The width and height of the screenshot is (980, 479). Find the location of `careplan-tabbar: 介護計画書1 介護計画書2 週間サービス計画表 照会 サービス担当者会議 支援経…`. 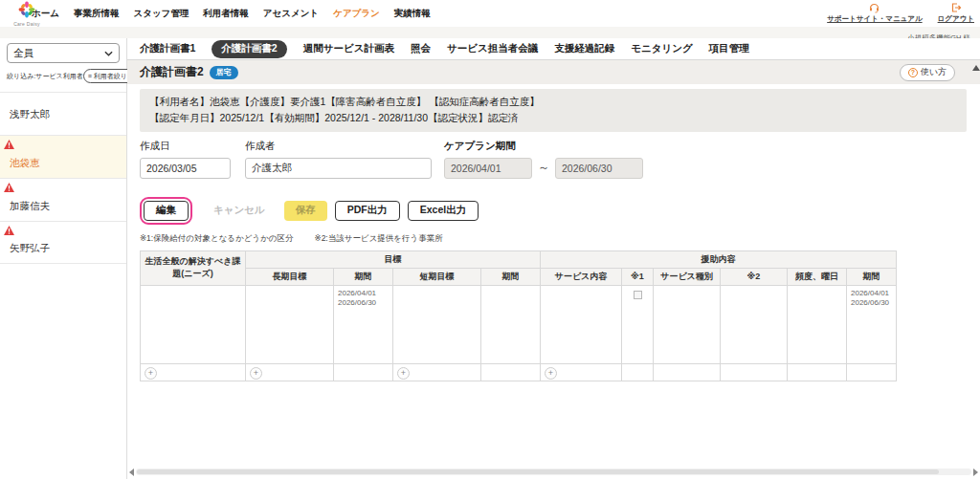

careplan-tabbar: 介護計画書1 介護計画書2 週間サービス計画表 照会 サービス担当者会議 支援経… is located at coordinates (553, 50).